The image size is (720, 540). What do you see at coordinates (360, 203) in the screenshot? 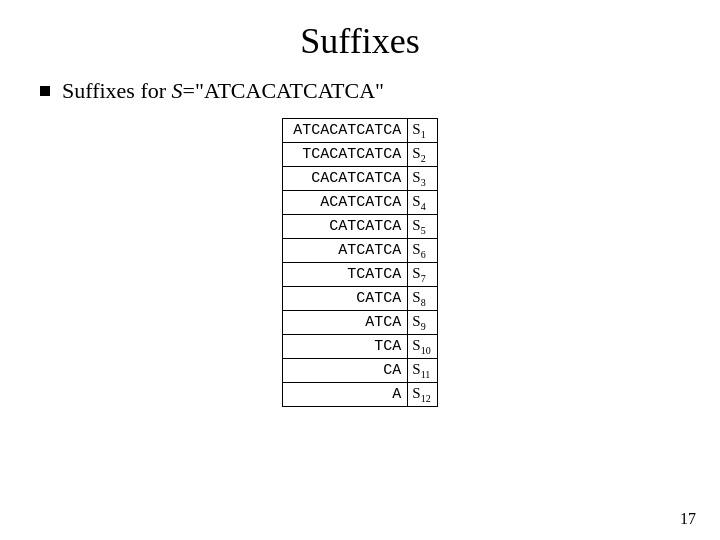
I see `table-row: ACATCATCAS4` at bounding box center [360, 203].